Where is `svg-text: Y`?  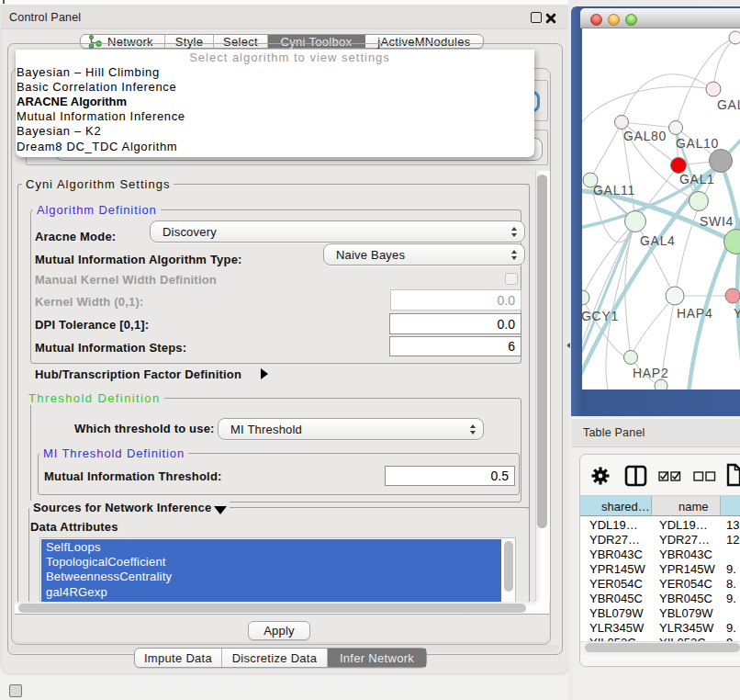 svg-text: Y is located at coordinates (736, 313).